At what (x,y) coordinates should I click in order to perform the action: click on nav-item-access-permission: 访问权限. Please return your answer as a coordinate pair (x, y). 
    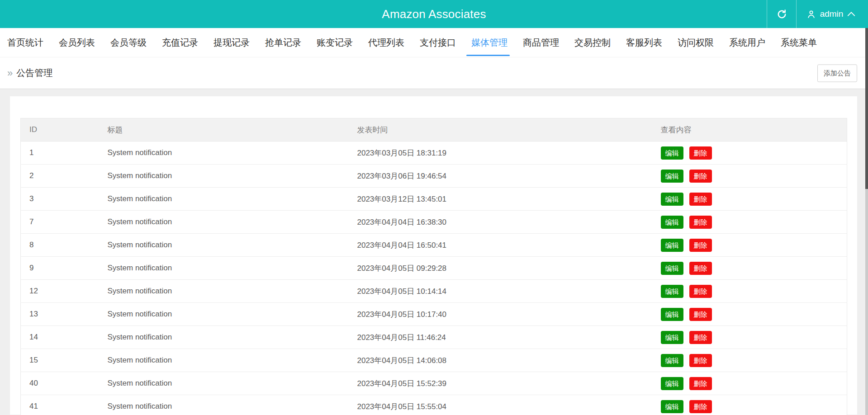
    Looking at the image, I should click on (696, 42).